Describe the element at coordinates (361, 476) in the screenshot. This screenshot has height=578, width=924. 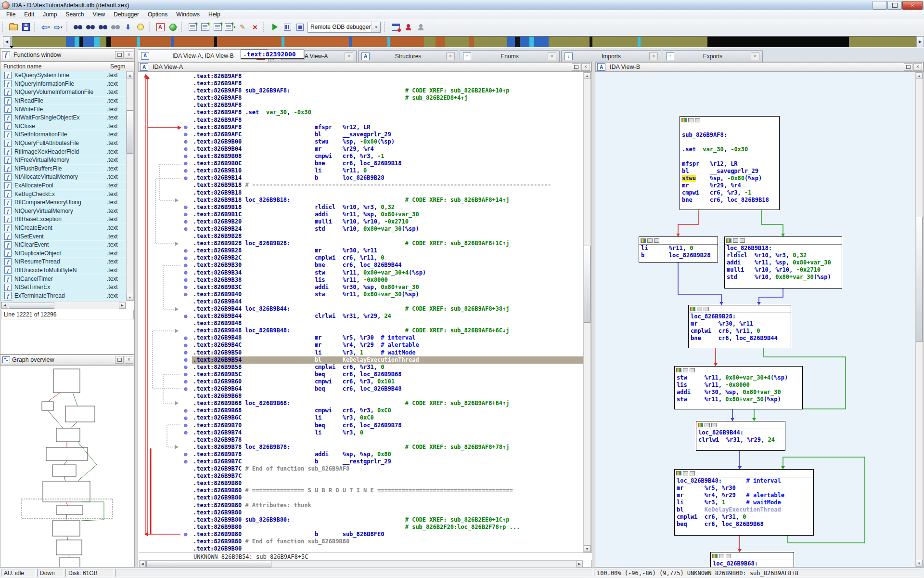
I see `listing-line: .text:826B9B7C` at that location.